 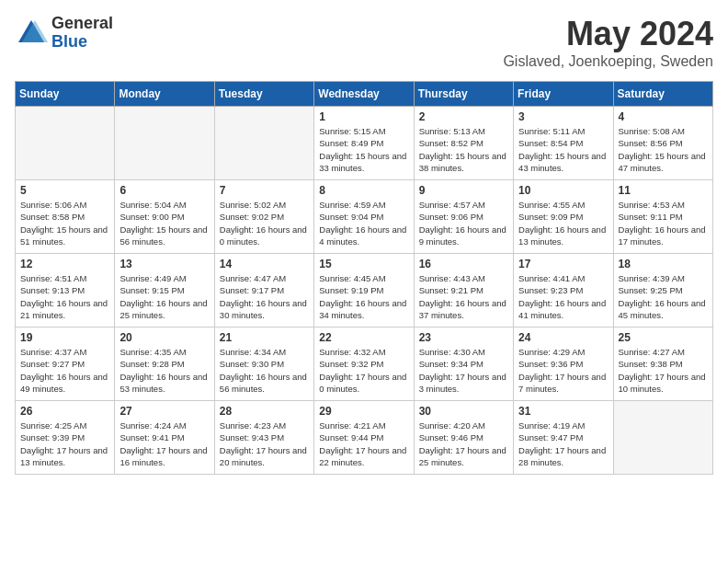 What do you see at coordinates (664, 117) in the screenshot?
I see `day-number: 4` at bounding box center [664, 117].